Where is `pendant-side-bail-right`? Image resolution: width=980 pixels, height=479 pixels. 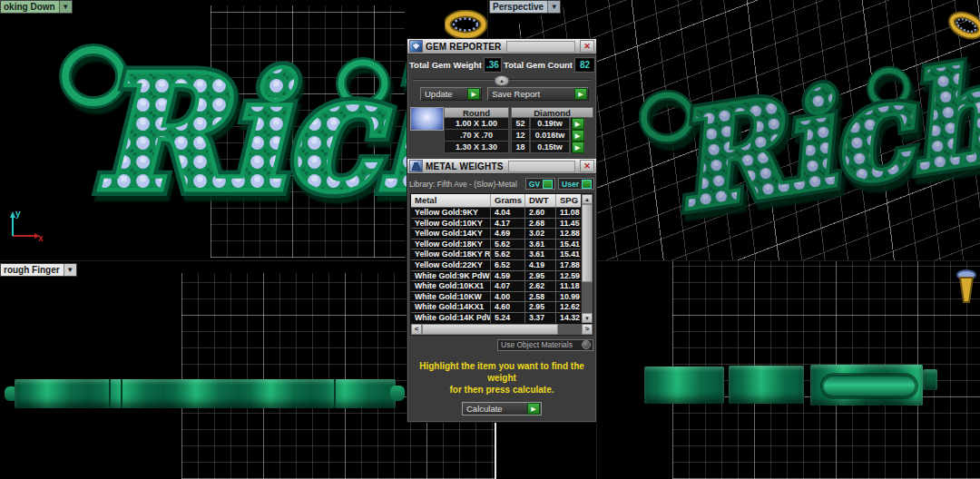
pendant-side-bail-right is located at coordinates (397, 394).